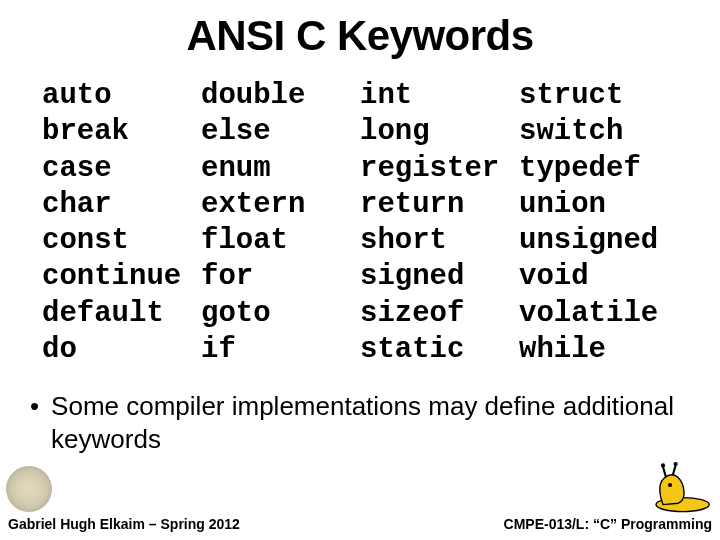  Describe the element at coordinates (598, 205) in the screenshot. I see `keyword: union` at that location.